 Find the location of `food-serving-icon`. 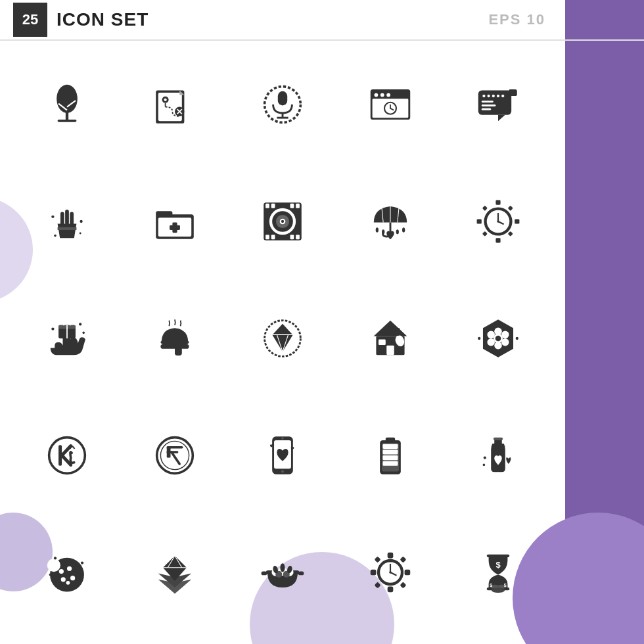

food-serving-icon is located at coordinates (175, 338).